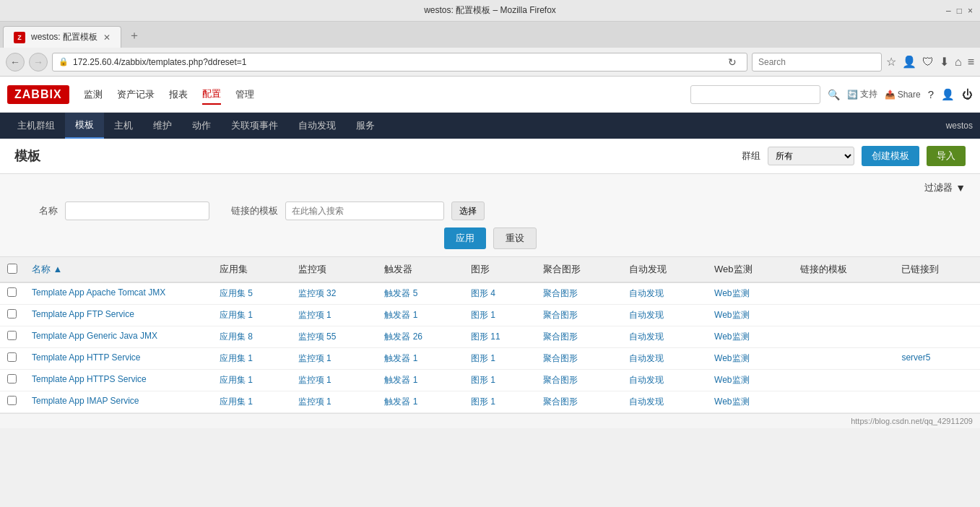 The height and width of the screenshot is (507, 980). Describe the element at coordinates (83, 314) in the screenshot. I see `template-name-link: Template App FTP Service` at that location.